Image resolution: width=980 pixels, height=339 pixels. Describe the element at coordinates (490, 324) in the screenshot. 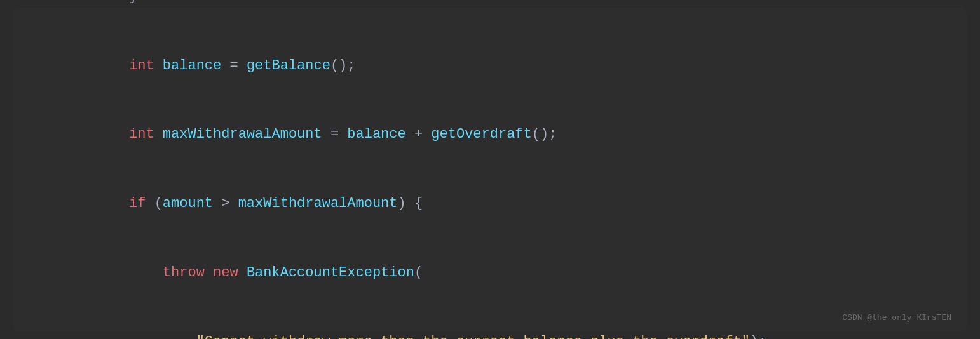

I see `code-line-9: "Cannot withdraw more than the current b…` at that location.